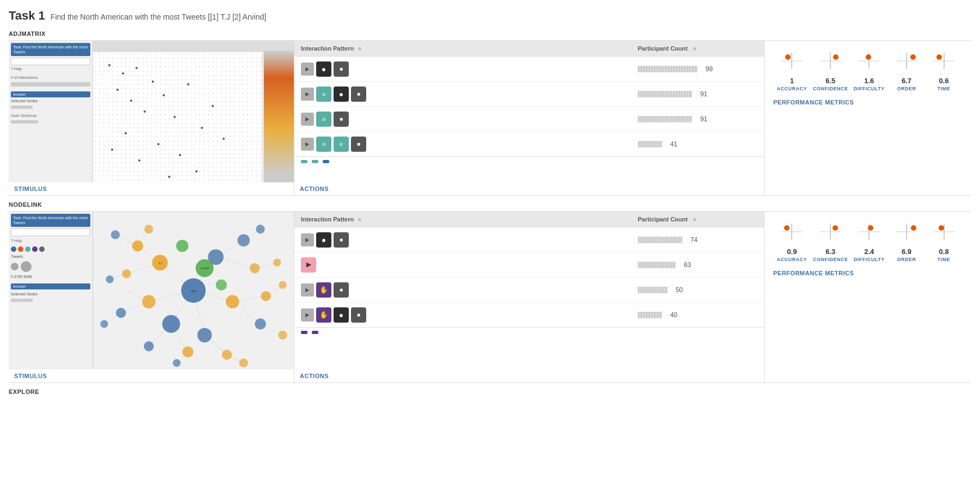 Image resolution: width=980 pixels, height=488 pixels. I want to click on adj-matrix-area, so click(177, 117).